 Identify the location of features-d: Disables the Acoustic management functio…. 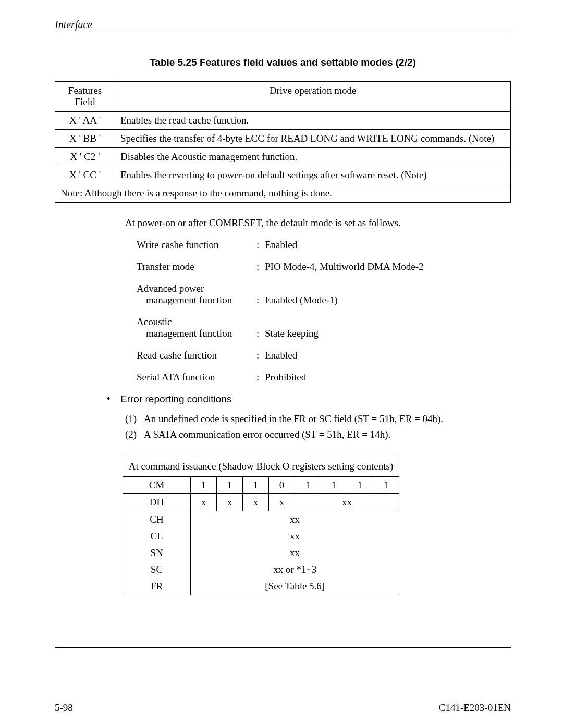
(313, 157).